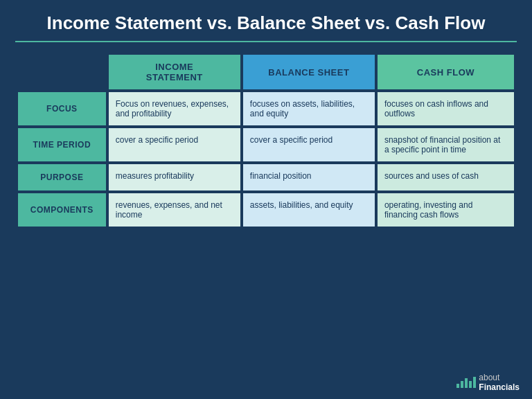 Image resolution: width=532 pixels, height=399 pixels. What do you see at coordinates (446, 210) in the screenshot?
I see `cell-cashflow-3: operating, investing and financing cash …` at bounding box center [446, 210].